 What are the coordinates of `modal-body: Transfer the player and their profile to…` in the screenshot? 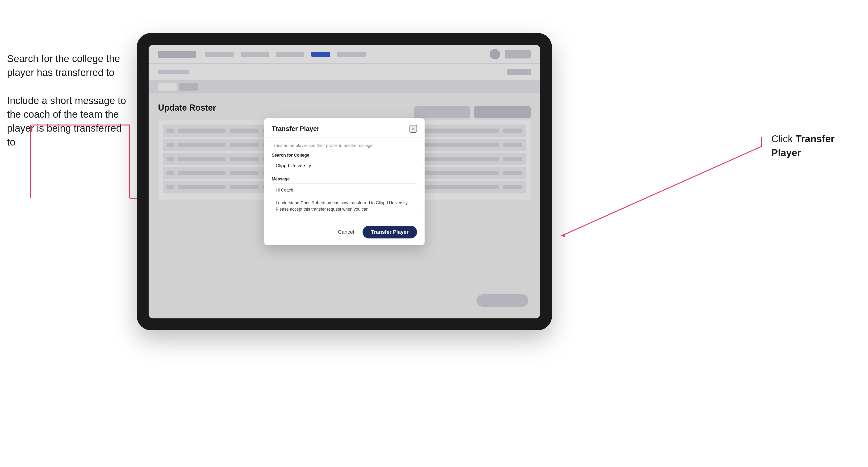 It's located at (344, 179).